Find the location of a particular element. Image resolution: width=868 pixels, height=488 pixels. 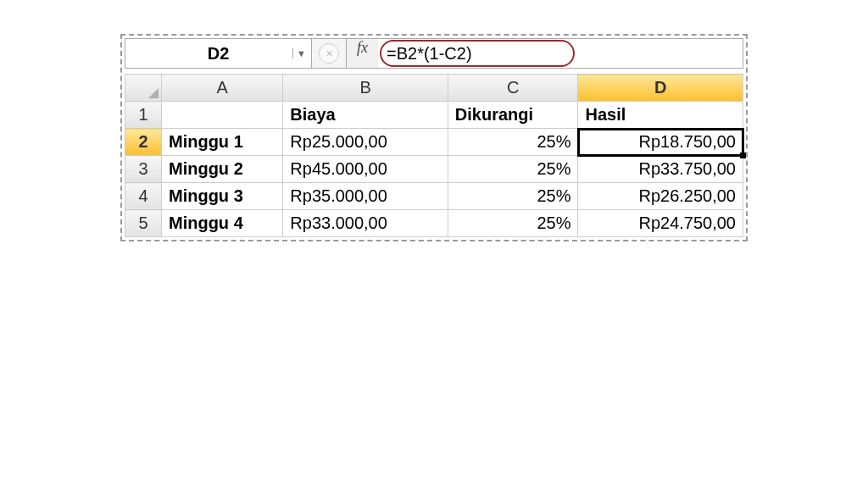

cell-C2: 25% is located at coordinates (513, 142).